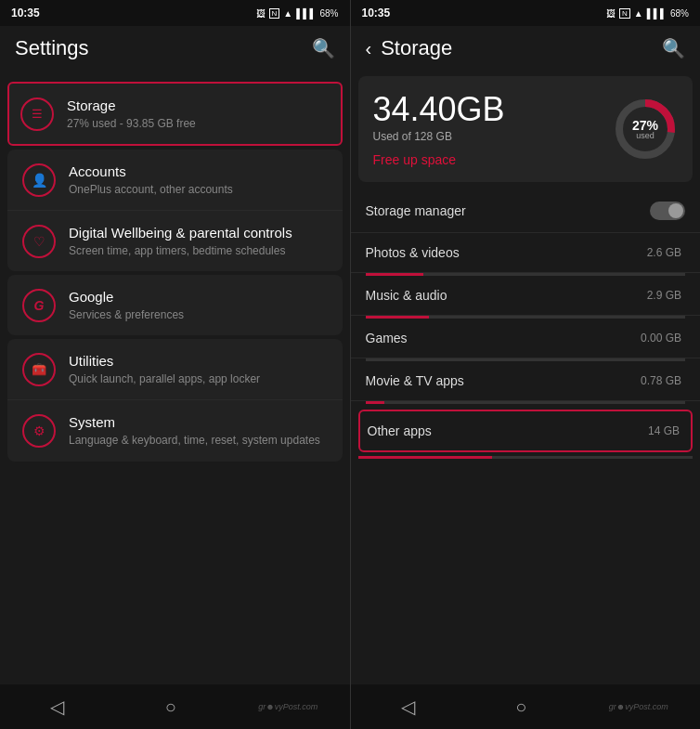  I want to click on accounts-item: 👤 Accounts OnePlus account, other accoun…, so click(175, 180).